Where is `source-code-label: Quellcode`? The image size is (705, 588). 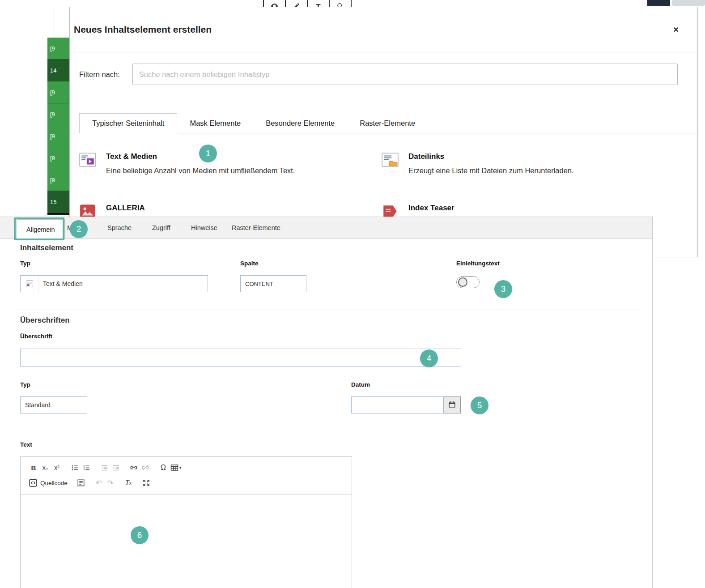
source-code-label: Quellcode is located at coordinates (54, 483).